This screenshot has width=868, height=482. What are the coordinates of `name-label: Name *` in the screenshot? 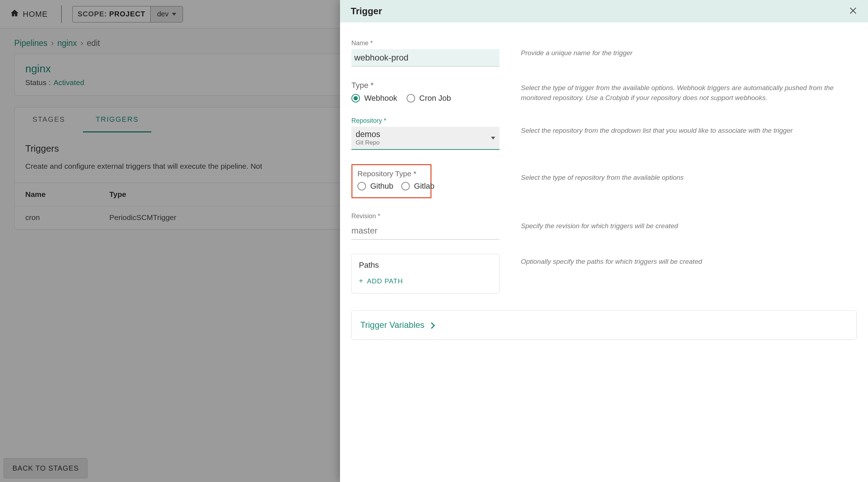 It's located at (425, 43).